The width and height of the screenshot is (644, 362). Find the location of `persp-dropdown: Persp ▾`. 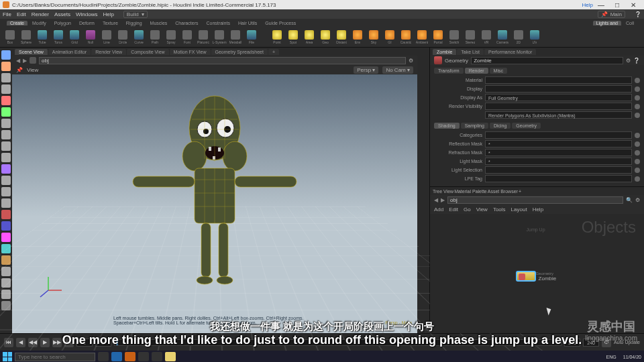

persp-dropdown: Persp ▾ is located at coordinates (366, 70).